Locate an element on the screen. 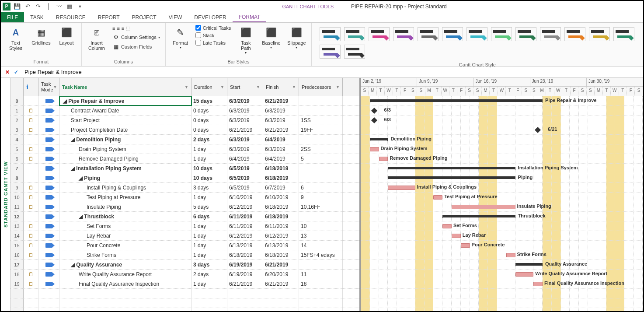 This screenshot has height=312, width=644. table-row: 8 ◢ Piping 10 days 6/5/2019 6/18/2019 is located at coordinates (185, 178).